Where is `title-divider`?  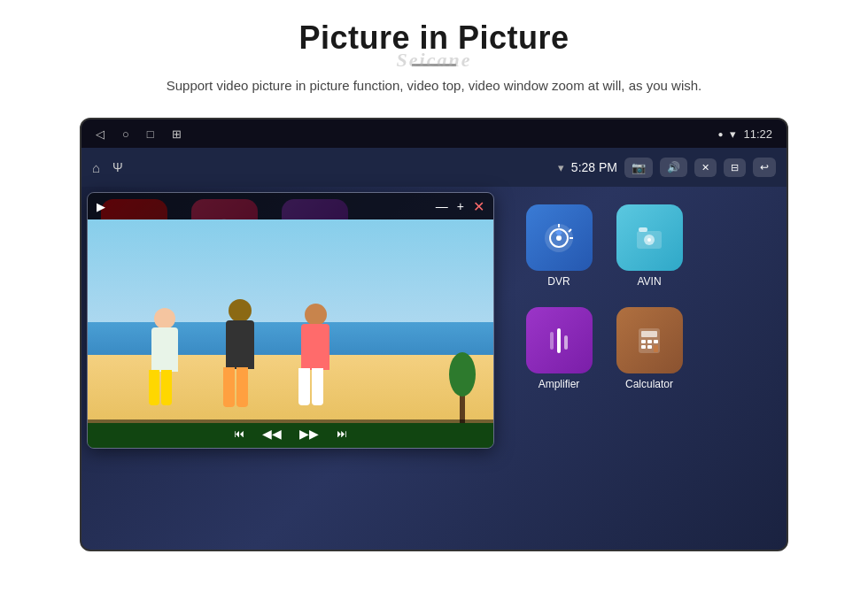 title-divider is located at coordinates (434, 65).